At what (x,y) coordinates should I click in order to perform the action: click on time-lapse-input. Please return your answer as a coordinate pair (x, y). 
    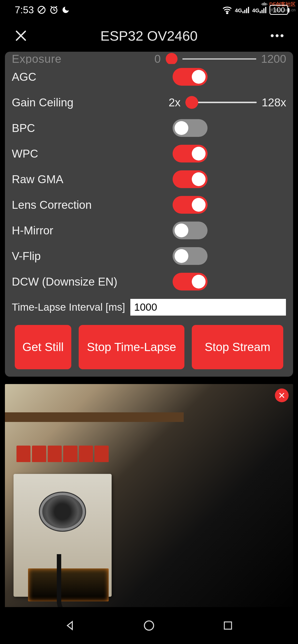
    Looking at the image, I should click on (208, 307).